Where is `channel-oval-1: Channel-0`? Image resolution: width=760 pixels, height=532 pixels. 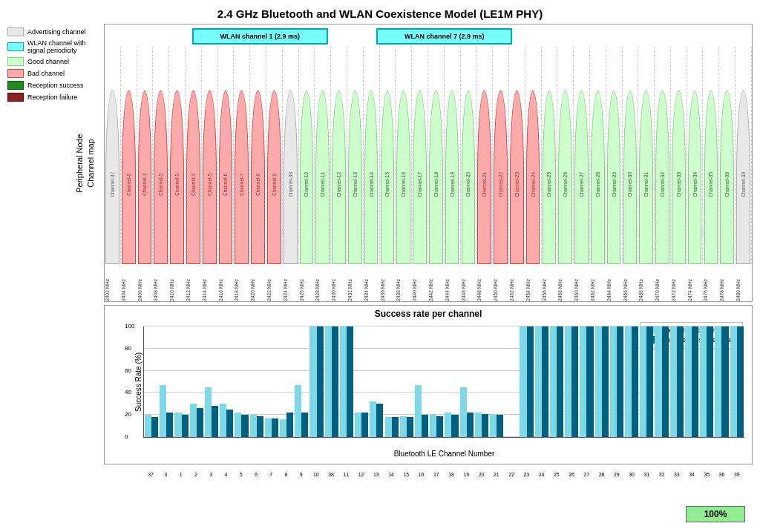 channel-oval-1: Channel-0 is located at coordinates (129, 177).